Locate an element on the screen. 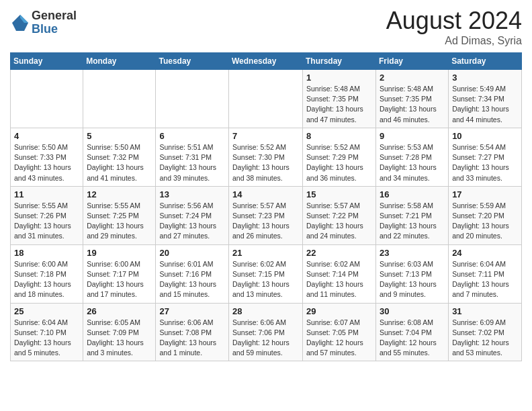 The image size is (532, 411). day-number: 8 is located at coordinates (339, 136).